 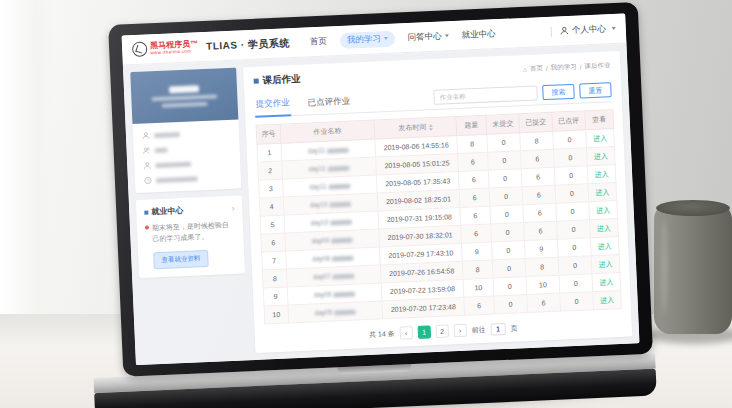 What do you see at coordinates (323, 295) in the screenshot?
I see `blurred-homework-name: day06` at bounding box center [323, 295].